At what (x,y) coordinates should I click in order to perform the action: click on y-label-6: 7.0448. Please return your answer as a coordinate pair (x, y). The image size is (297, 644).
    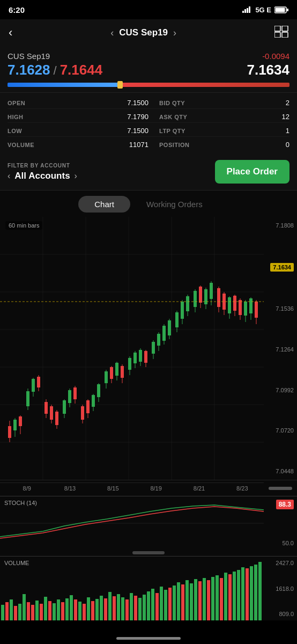
    Looking at the image, I should click on (285, 471).